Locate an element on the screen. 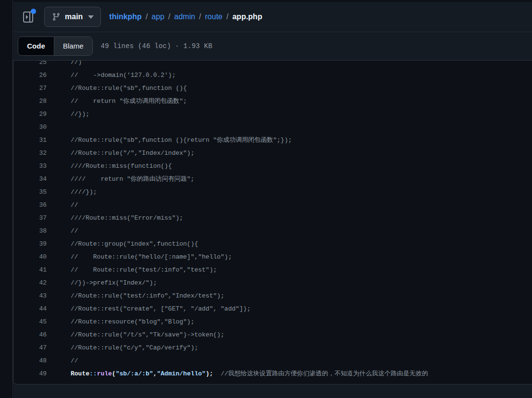 The height and width of the screenshot is (398, 532). line-number: 26 is located at coordinates (30, 75).